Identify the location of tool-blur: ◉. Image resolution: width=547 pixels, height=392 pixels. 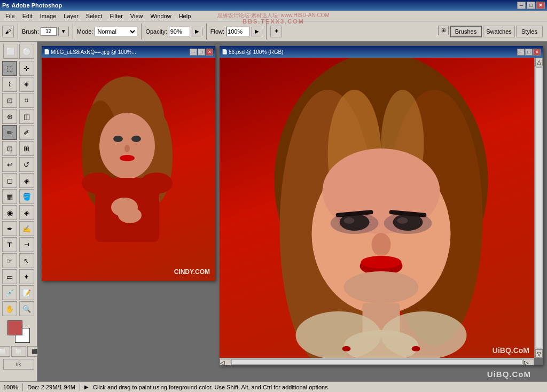
(10, 213).